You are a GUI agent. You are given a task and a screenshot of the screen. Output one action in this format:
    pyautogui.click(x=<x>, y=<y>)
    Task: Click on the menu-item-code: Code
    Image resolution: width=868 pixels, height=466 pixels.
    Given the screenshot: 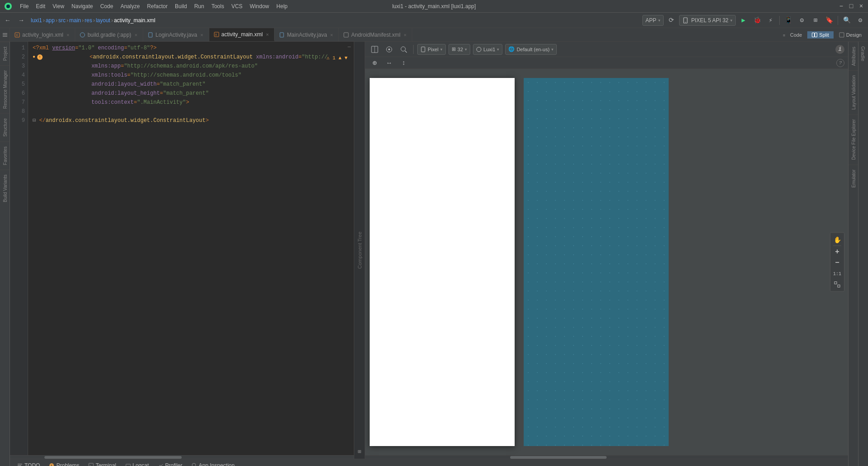 What is the action you would take?
    pyautogui.click(x=107, y=6)
    